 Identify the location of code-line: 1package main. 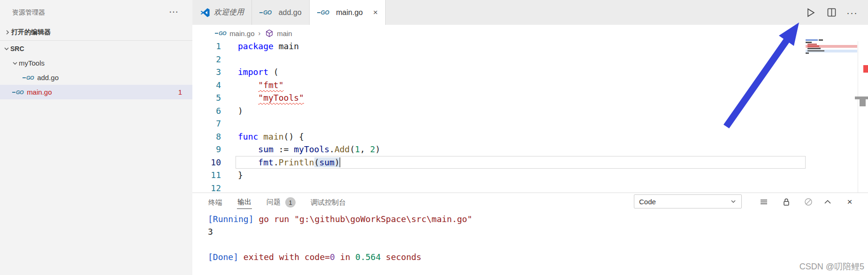
(499, 46).